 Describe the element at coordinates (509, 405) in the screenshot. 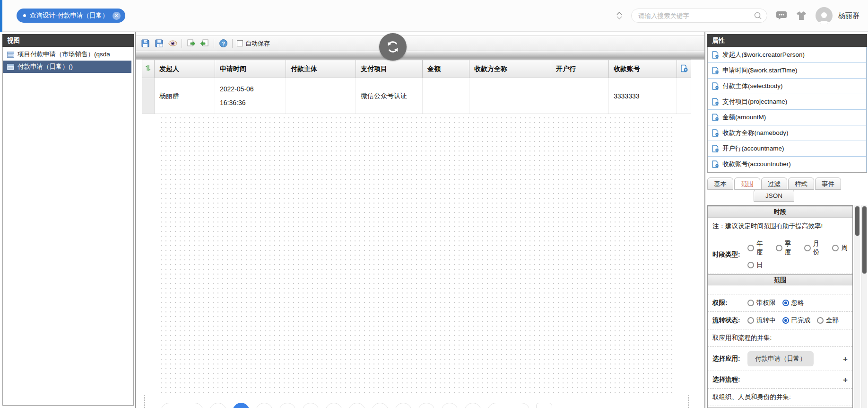

I see `pagination-next-button` at that location.